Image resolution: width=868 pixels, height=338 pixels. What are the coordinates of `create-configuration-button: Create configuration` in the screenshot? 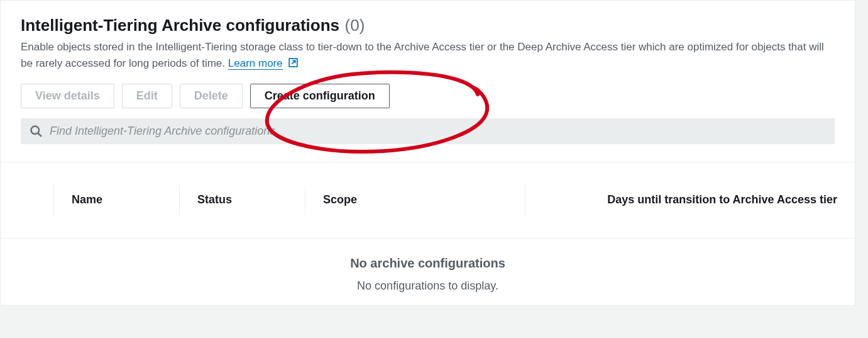 It's located at (320, 96).